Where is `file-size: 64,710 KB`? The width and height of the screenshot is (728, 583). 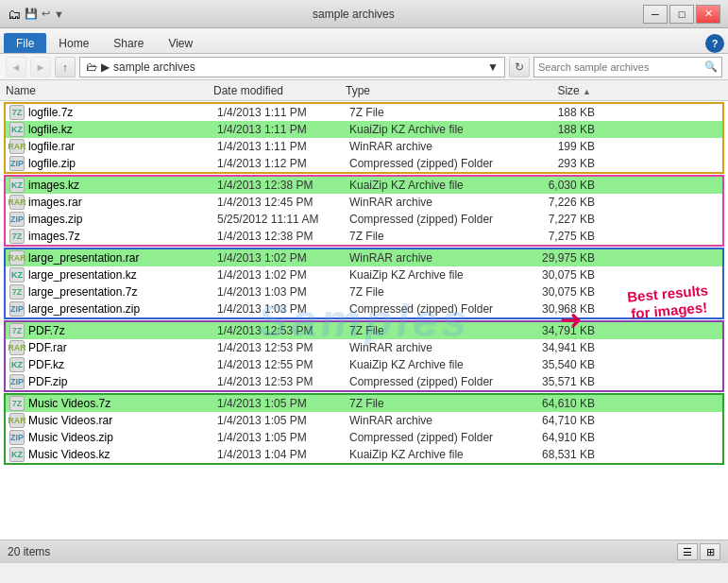 file-size: 64,710 KB is located at coordinates (557, 420).